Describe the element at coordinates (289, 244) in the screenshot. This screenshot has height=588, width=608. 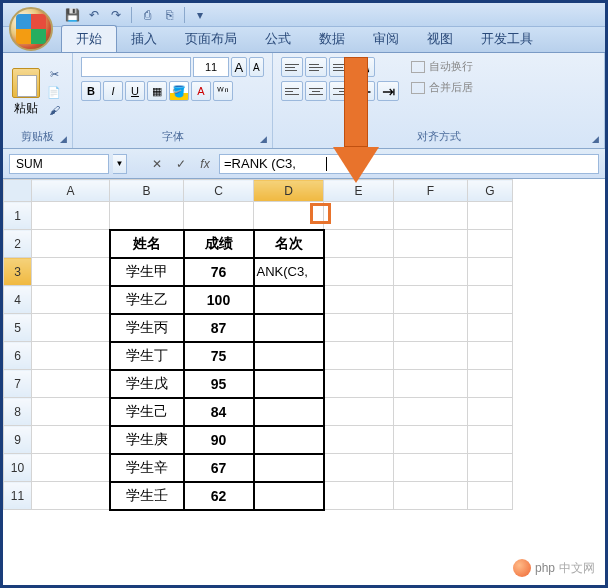
I see `cell: 名次` at that location.